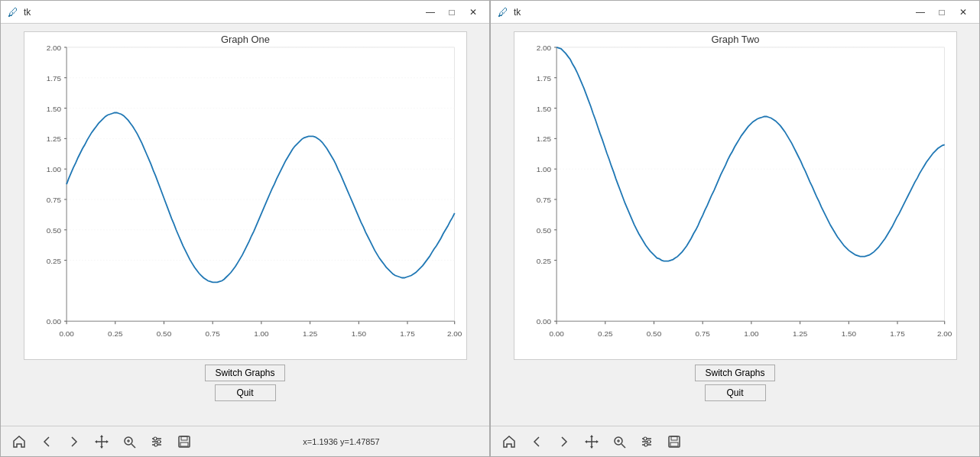  What do you see at coordinates (712, 12) in the screenshot?
I see `window-title-2: tk` at bounding box center [712, 12].